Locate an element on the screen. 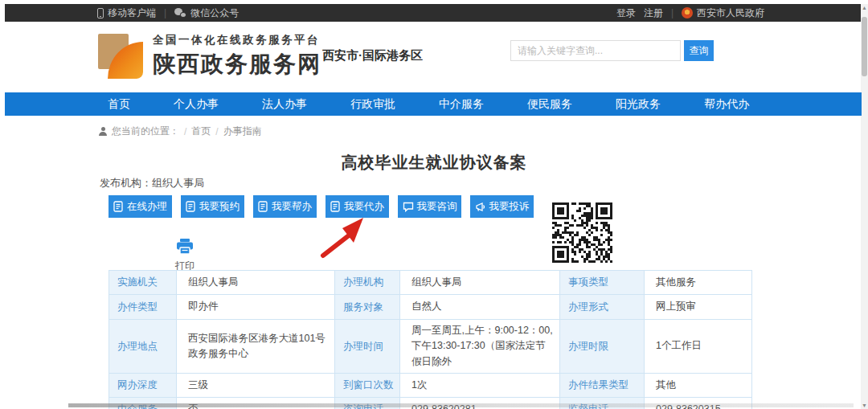 This screenshot has width=868, height=409. agent-label: 我要代办 is located at coordinates (364, 207).